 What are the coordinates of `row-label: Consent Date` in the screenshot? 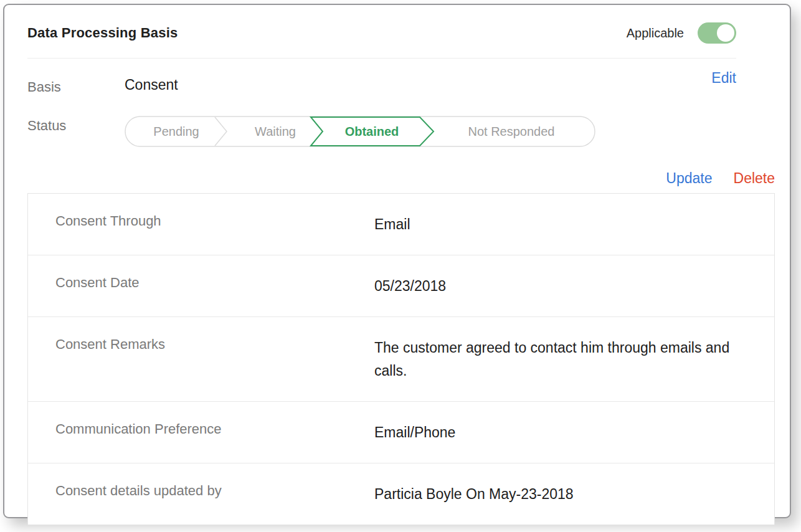 It's located at (215, 283).